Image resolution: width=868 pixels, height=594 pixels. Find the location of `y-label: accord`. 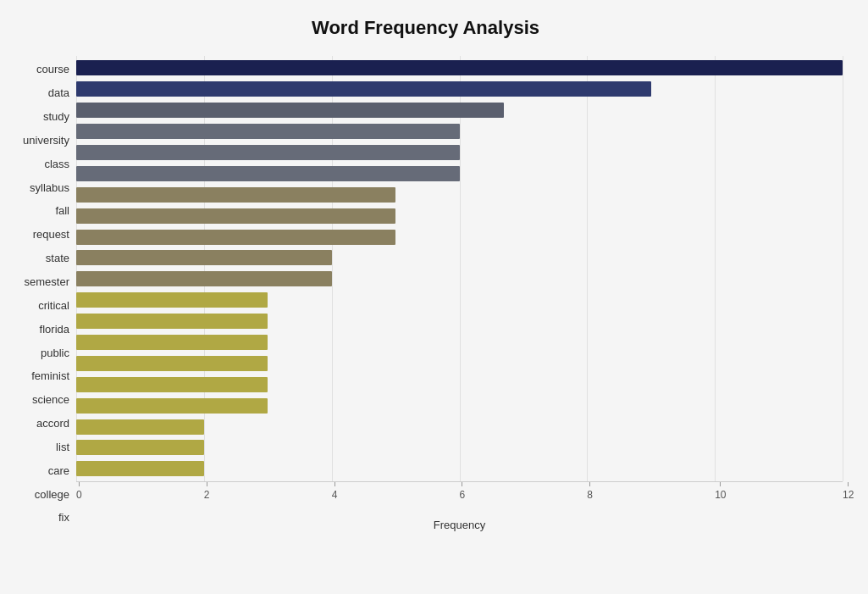

y-label: accord is located at coordinates (53, 424).